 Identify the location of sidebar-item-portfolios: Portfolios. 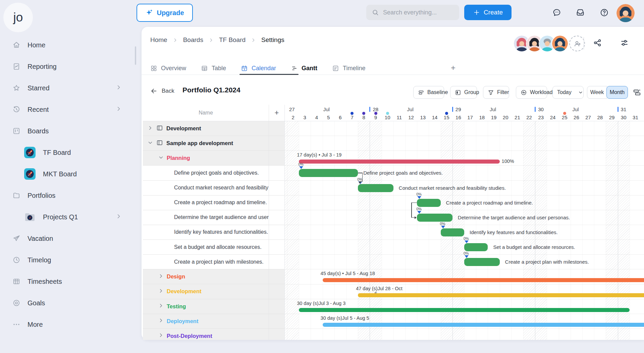
(71, 195).